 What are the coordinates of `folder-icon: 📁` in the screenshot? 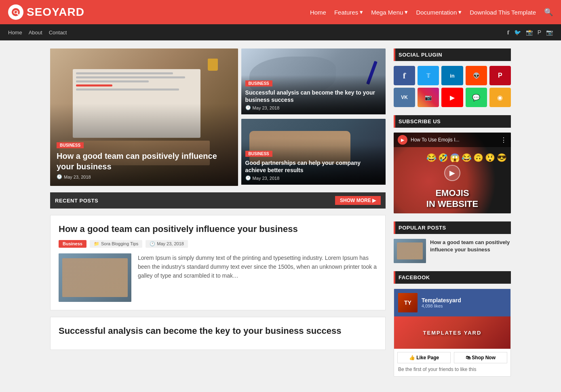 It's located at (97, 244).